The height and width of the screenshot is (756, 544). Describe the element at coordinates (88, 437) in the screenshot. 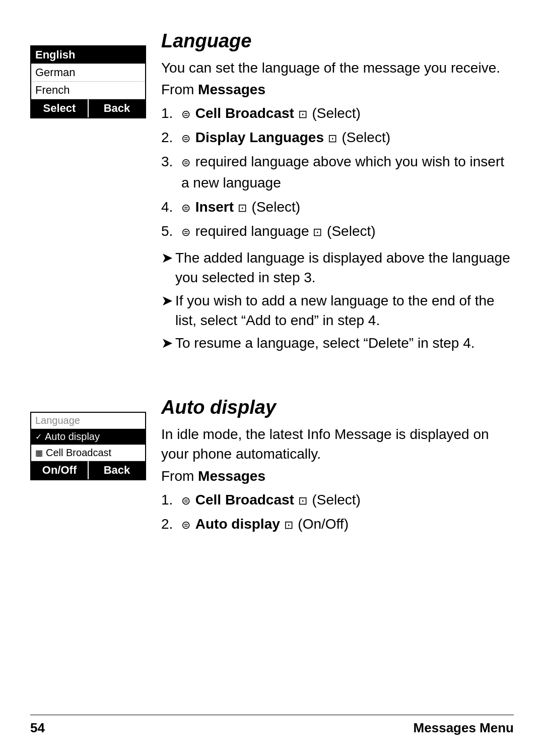

I see `screen-item-auto-display: ✓ Auto display` at that location.